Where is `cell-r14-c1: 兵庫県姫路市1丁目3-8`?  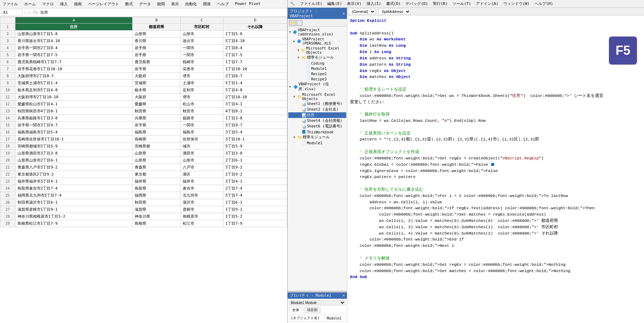 cell-r14-c1: 兵庫県姫路市1丁目3-8 is located at coordinates (74, 118).